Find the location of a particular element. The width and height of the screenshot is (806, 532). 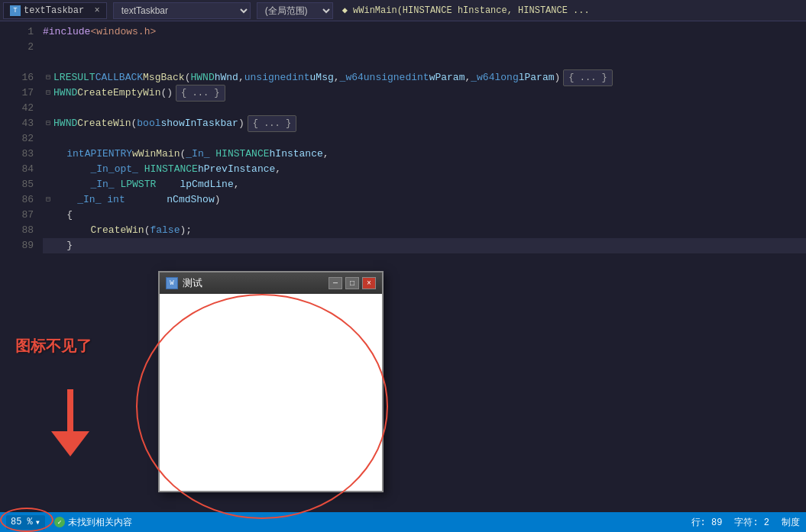

code-line-86: ⊟ _In_ int nCmdShow ) is located at coordinates (425, 200).